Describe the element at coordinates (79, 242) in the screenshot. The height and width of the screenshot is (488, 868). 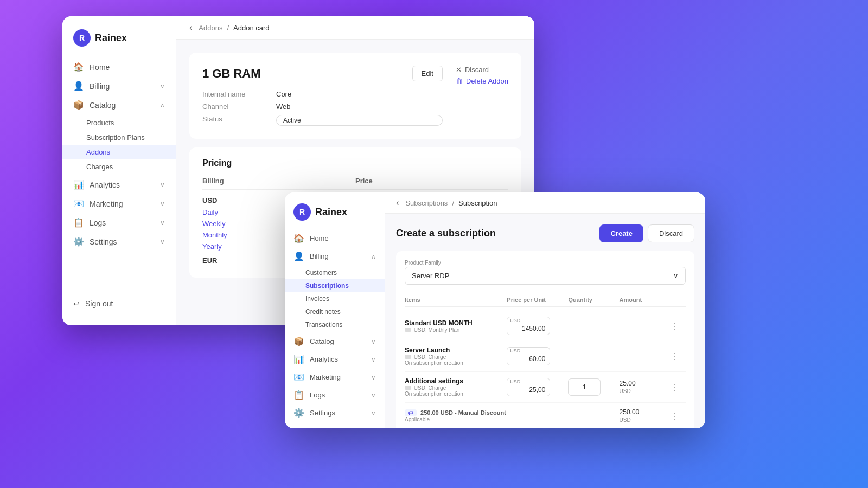
I see `settings-icon-1: ⚙️` at that location.